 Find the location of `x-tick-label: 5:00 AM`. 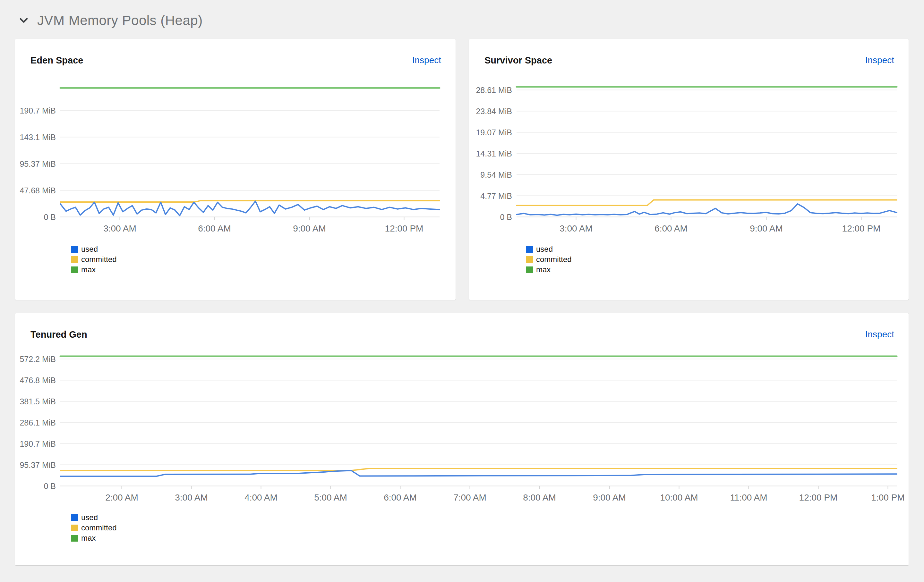

x-tick-label: 5:00 AM is located at coordinates (331, 498).